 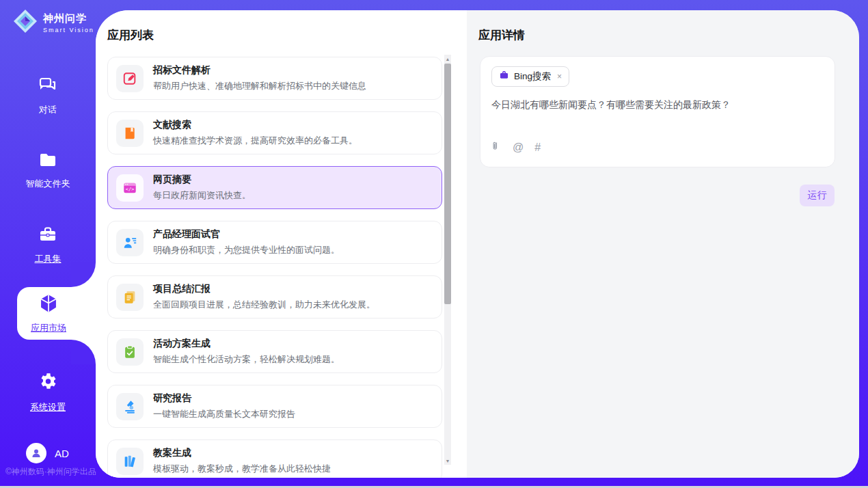 I want to click on scroll-down-icon: ▼, so click(x=448, y=461).